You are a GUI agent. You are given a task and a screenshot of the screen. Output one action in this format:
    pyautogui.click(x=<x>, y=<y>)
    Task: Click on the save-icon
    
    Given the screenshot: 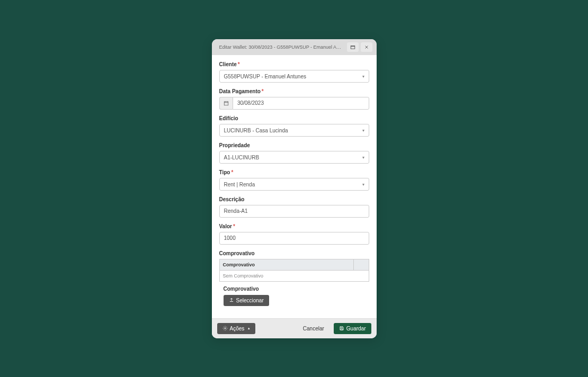 What is the action you would take?
    pyautogui.click(x=342, y=328)
    